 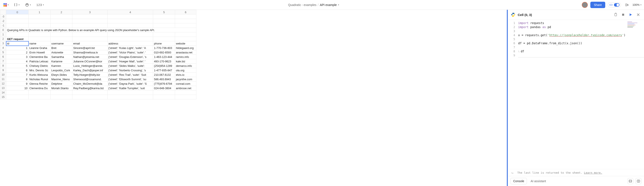 What do you see at coordinates (186, 61) in the screenshot?
I see `cell: kale.biz` at bounding box center [186, 61].